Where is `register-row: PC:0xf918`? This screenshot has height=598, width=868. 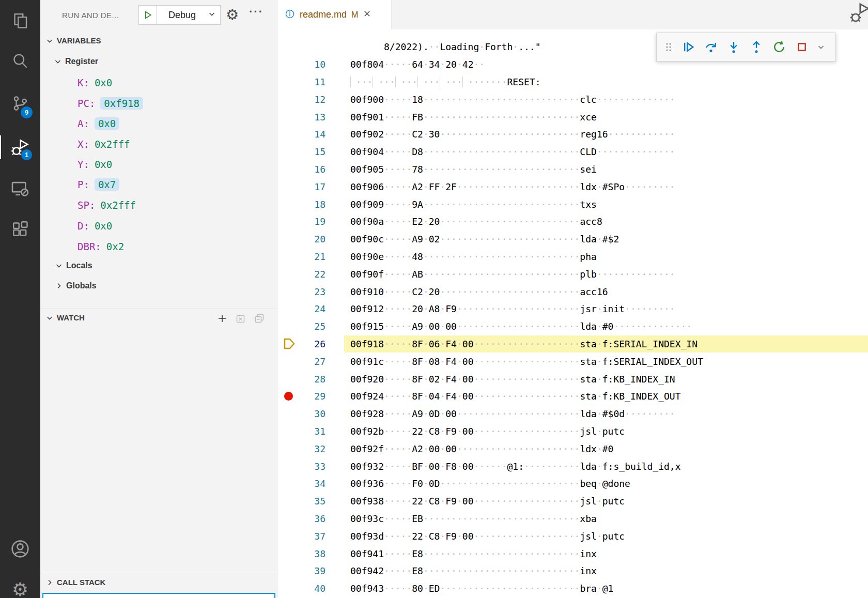 register-row: PC:0xf918 is located at coordinates (111, 103).